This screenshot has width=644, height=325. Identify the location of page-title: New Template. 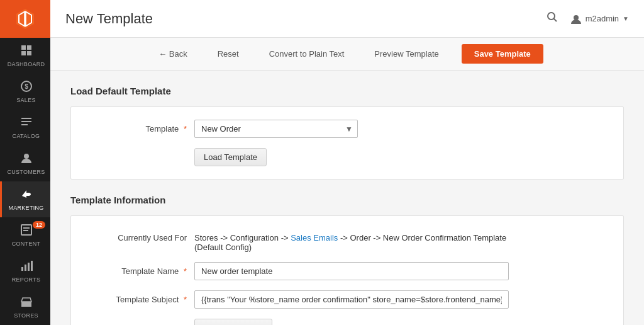
(109, 19).